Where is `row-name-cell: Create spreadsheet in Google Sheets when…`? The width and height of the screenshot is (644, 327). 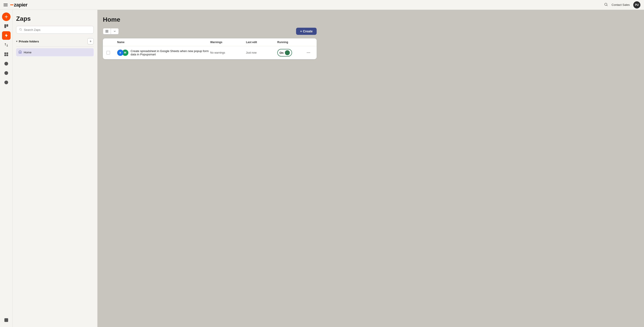
row-name-cell: Create spreadsheet in Google Sheets when… is located at coordinates (164, 53).